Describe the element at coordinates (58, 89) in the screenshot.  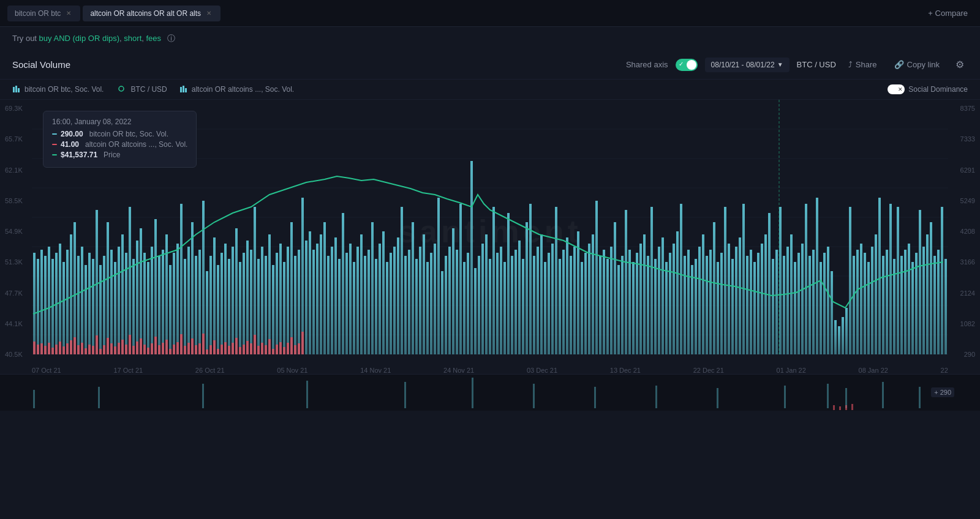
I see `legend-bitcoin-vol: bitcoin OR btc, Soc. Vol.` at that location.